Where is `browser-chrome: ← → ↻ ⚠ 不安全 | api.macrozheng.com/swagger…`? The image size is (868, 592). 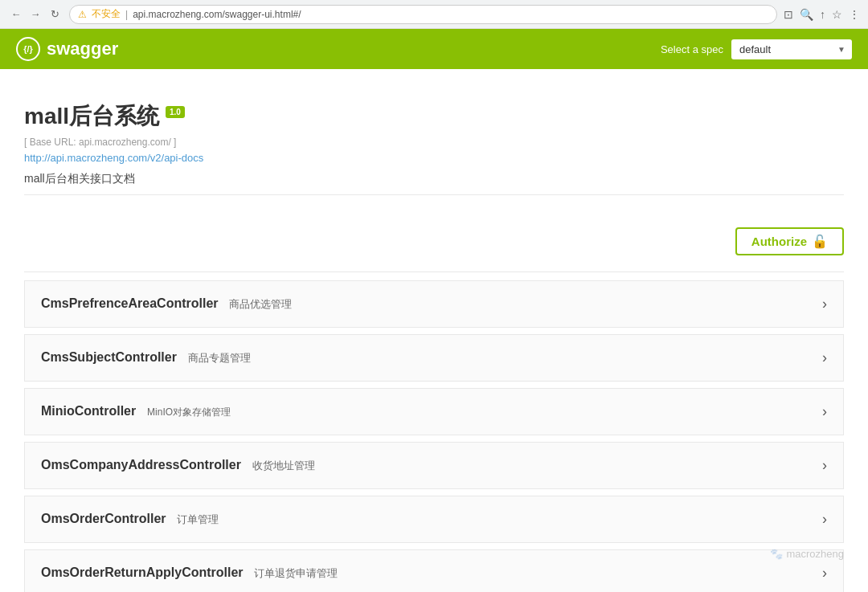 browser-chrome: ← → ↻ ⚠ 不安全 | api.macrozheng.com/swagger… is located at coordinates (434, 14).